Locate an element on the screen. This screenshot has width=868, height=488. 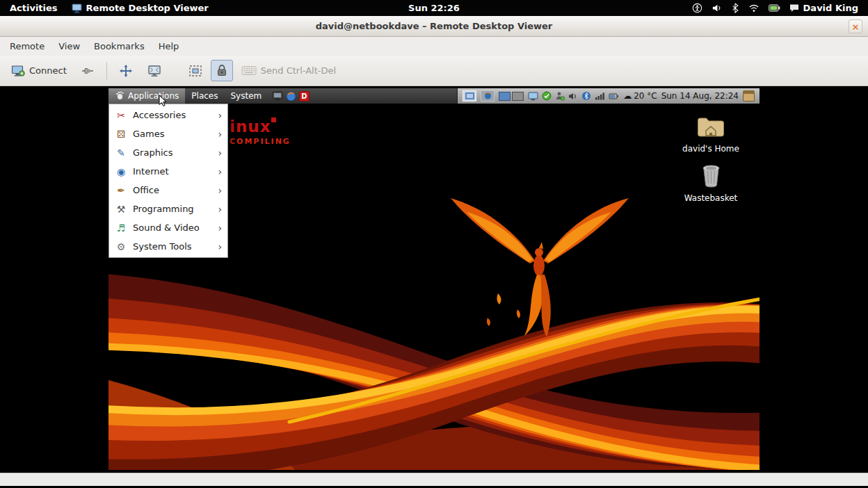
panel-launchers: D is located at coordinates (291, 96).